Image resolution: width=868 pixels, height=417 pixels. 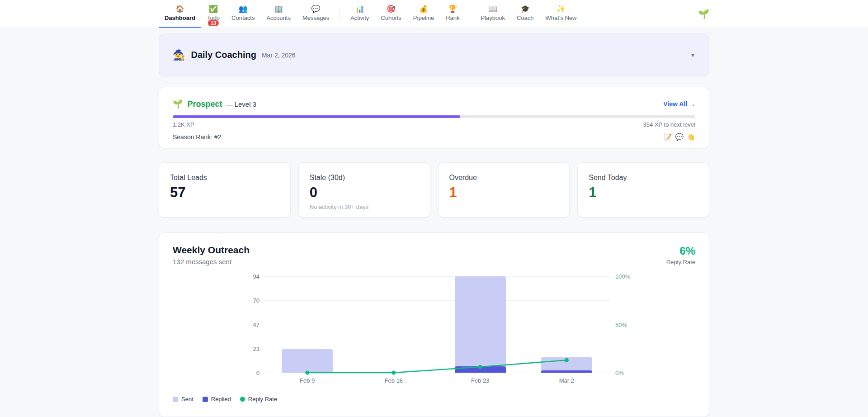 I want to click on chart-legend: Sent Replied Reply Rate, so click(x=434, y=399).